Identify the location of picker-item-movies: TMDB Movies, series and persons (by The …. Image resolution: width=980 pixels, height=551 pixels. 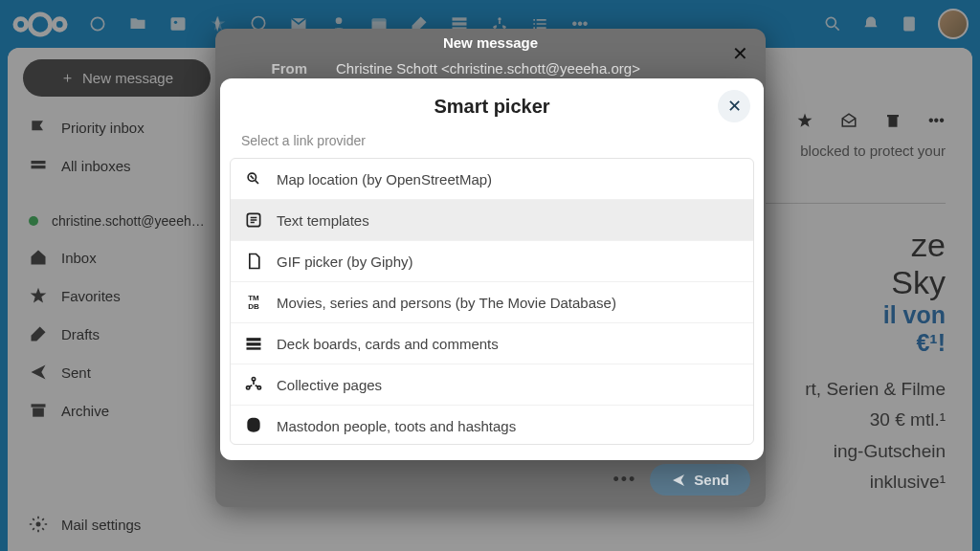
(492, 302).